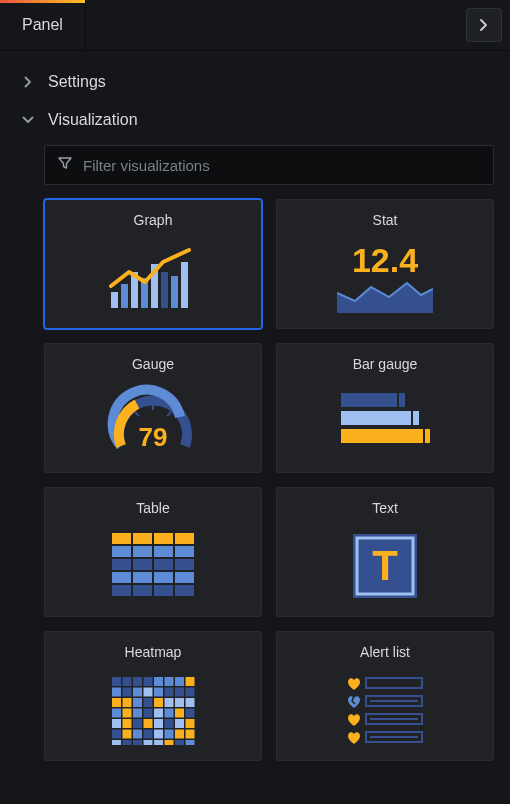 This screenshot has height=804, width=510. I want to click on section-visualization: Visualization, so click(255, 120).